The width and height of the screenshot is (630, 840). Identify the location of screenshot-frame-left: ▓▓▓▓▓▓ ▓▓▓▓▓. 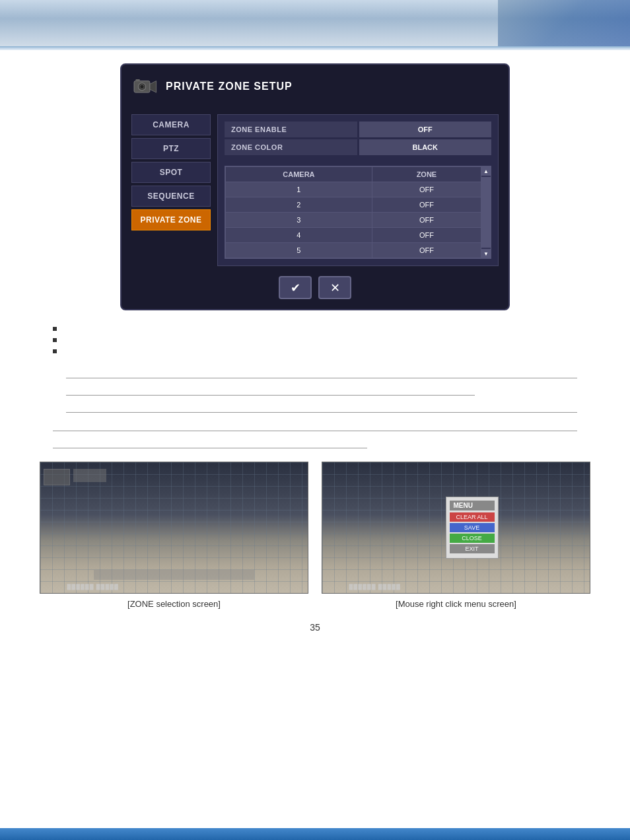
(174, 528).